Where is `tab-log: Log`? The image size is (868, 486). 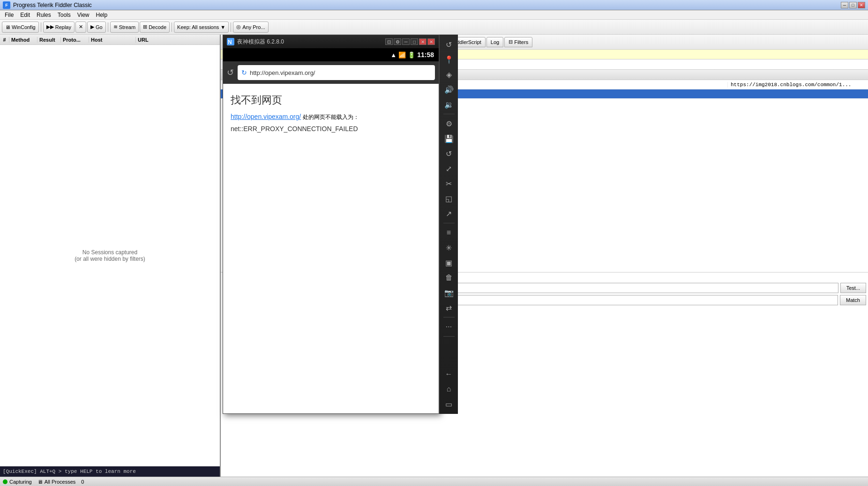 tab-log: Log is located at coordinates (495, 42).